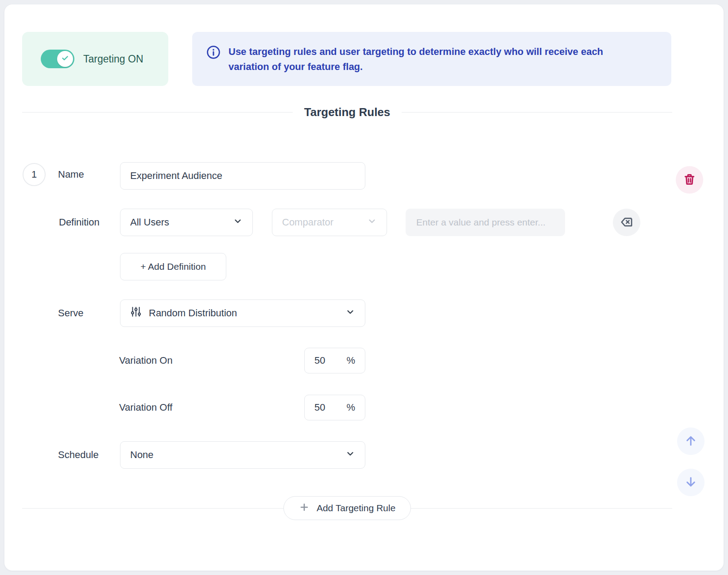 The width and height of the screenshot is (728, 575). What do you see at coordinates (79, 222) in the screenshot?
I see `definition-label: Definition` at bounding box center [79, 222].